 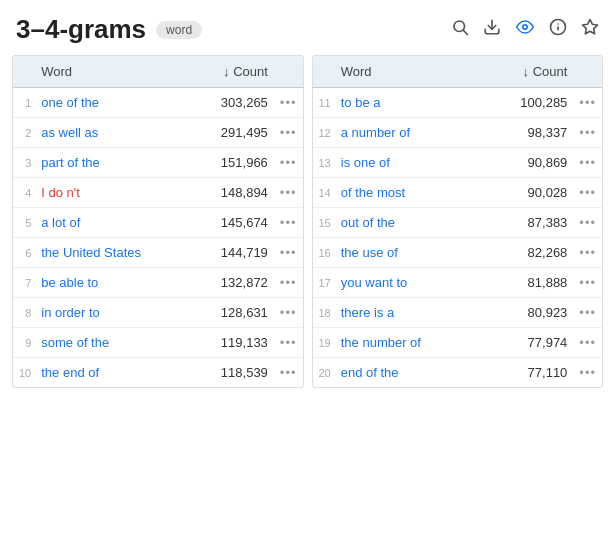 I want to click on row-number: 5, so click(x=24, y=223).